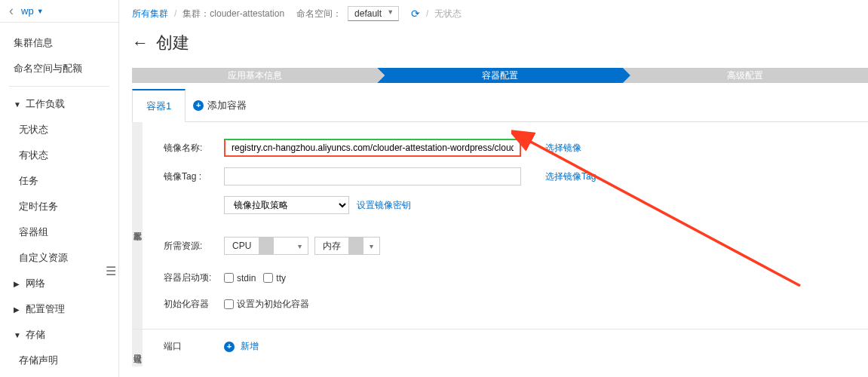  What do you see at coordinates (229, 277) in the screenshot?
I see `stdin-checkbox` at bounding box center [229, 277].